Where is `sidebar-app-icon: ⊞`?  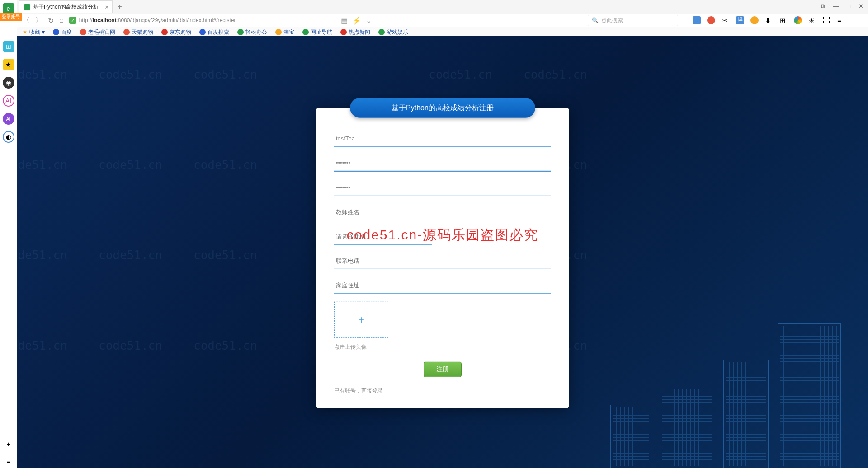
sidebar-app-icon: ⊞ is located at coordinates (9, 47).